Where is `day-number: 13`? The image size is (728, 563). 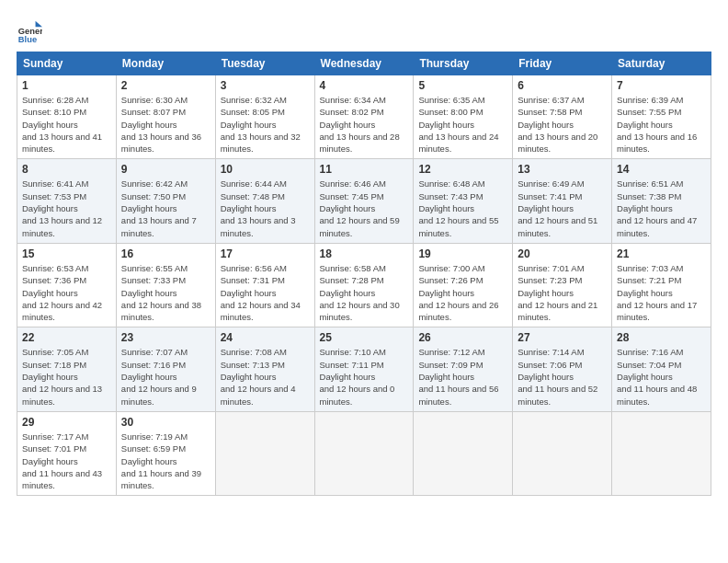 day-number: 13 is located at coordinates (563, 169).